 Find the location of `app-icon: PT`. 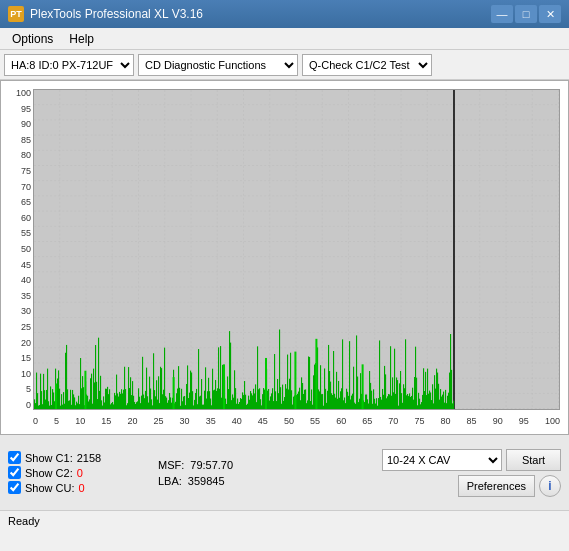

app-icon: PT is located at coordinates (16, 14).